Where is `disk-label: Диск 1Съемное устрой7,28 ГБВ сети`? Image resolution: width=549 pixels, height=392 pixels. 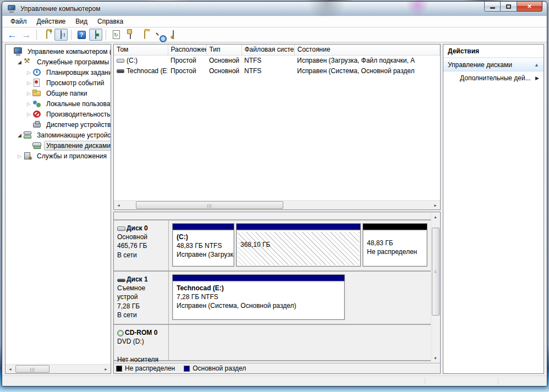
disk-label: Диск 1Съемное устрой7,28 ГБВ сети is located at coordinates (141, 298).